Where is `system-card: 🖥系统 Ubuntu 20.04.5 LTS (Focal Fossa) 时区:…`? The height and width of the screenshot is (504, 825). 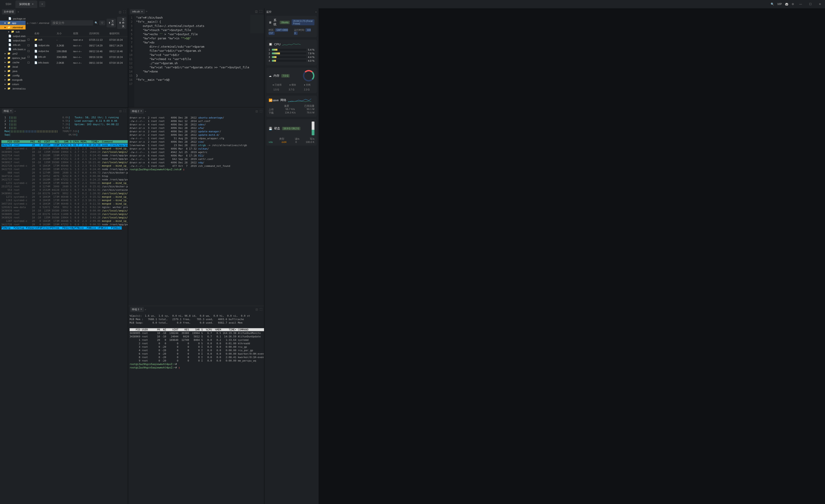
system-card: 🖥系统 Ubuntu 20.04.5 LTS (Focal Fossa) 时区:… is located at coordinates (291, 26).